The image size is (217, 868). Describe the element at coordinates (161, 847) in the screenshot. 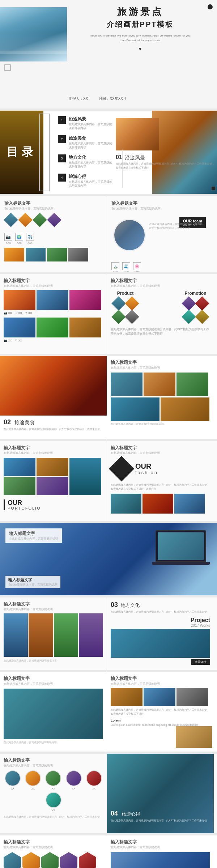

I see `input-sub-r8: 在此处添加具体内容，言简意赅的说明` at that location.